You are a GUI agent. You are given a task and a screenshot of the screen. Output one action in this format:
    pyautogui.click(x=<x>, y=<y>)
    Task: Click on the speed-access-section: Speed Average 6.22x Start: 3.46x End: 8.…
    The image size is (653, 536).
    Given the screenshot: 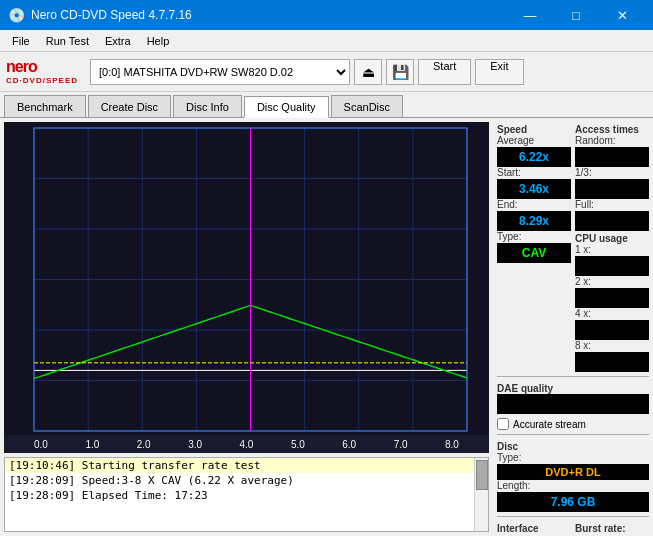 What is the action you would take?
    pyautogui.click(x=573, y=247)
    